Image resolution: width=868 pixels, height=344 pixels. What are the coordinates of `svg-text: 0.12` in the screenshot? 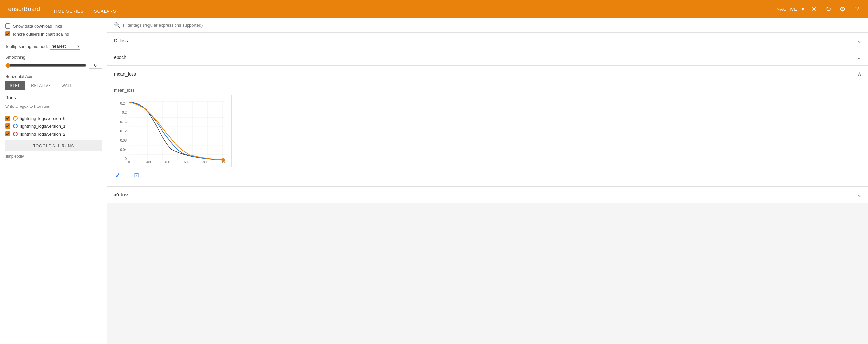 It's located at (124, 131).